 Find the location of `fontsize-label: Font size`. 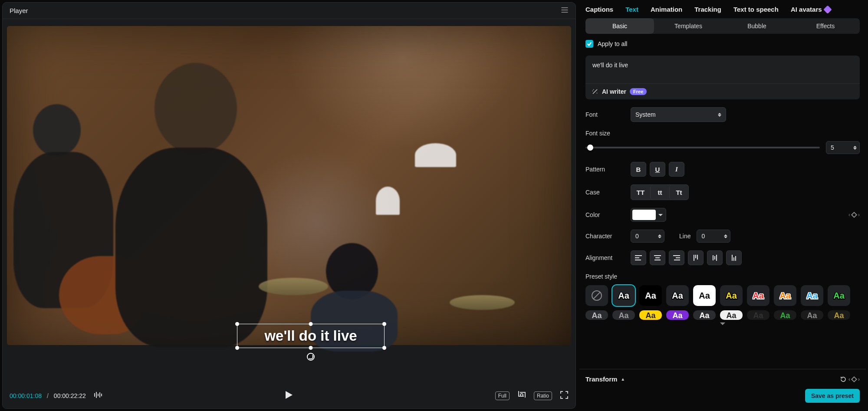

fontsize-label: Font size is located at coordinates (723, 133).